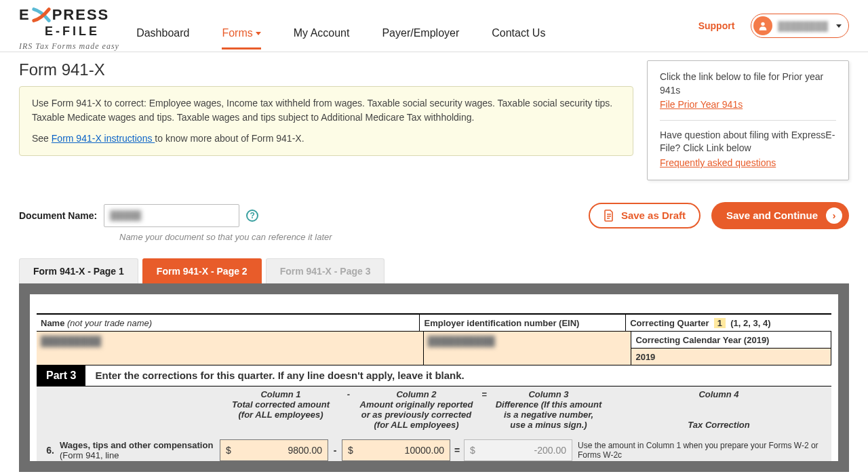 The width and height of the screenshot is (868, 476). I want to click on nav-forms: Forms, so click(241, 38).